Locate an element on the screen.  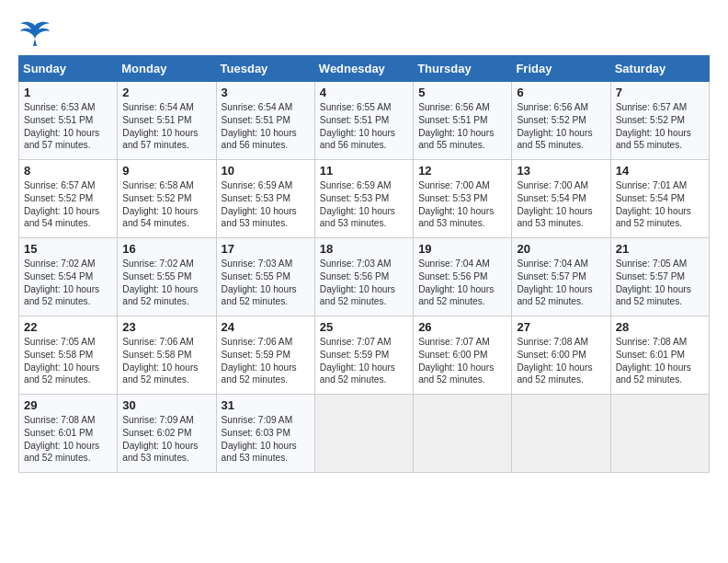
day-info: Sunrise: 7:03 AM Sunset: 5:55 PM Dayligh… is located at coordinates (266, 283).